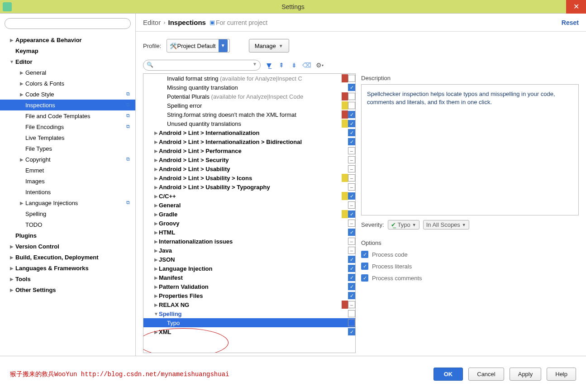  I want to click on sidebar-item: ▶Copyright⧉, so click(68, 159).